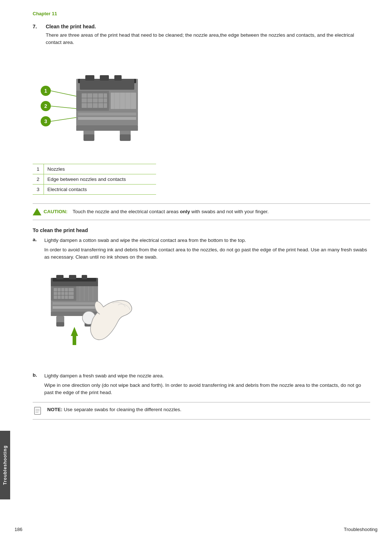 The width and height of the screenshot is (392, 543). What do you see at coordinates (94, 189) in the screenshot?
I see `table-row: 3Electrical contacts` at bounding box center [94, 189].